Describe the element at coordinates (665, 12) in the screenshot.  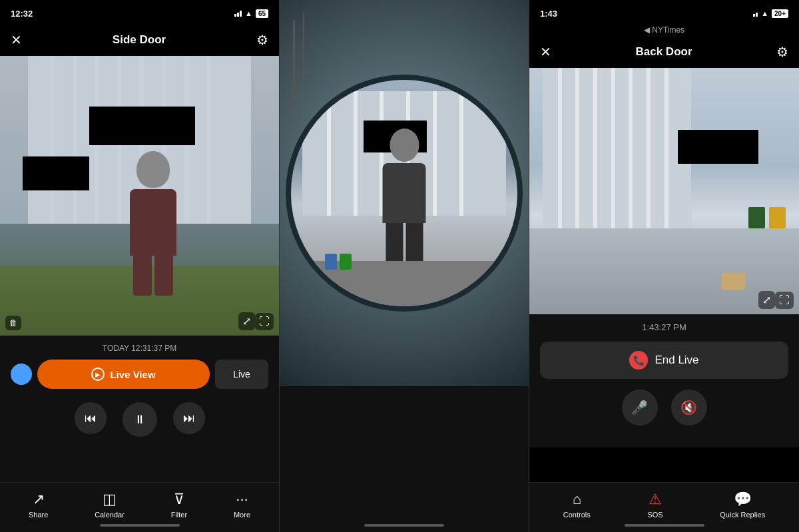
I see `status-bar-right: 1:43 ▲ 20+` at that location.